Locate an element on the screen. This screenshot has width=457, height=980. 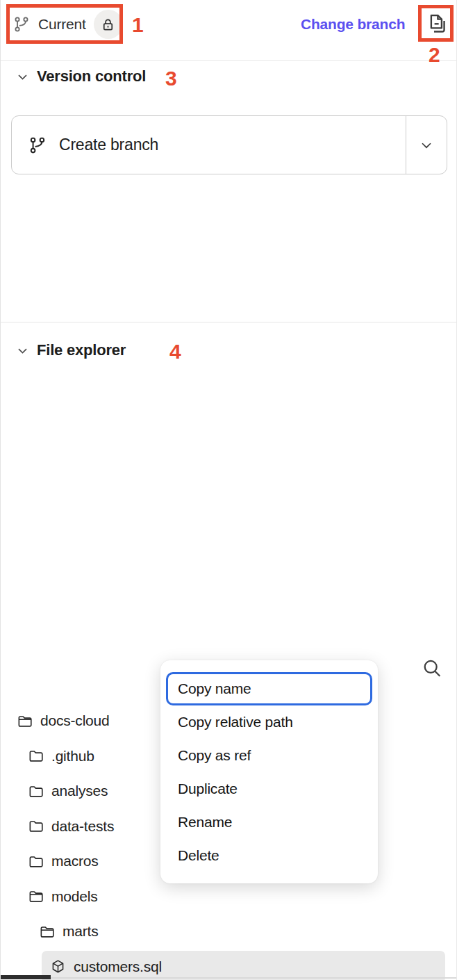
tree-item-customers-sql: customers.sql is located at coordinates (228, 965).